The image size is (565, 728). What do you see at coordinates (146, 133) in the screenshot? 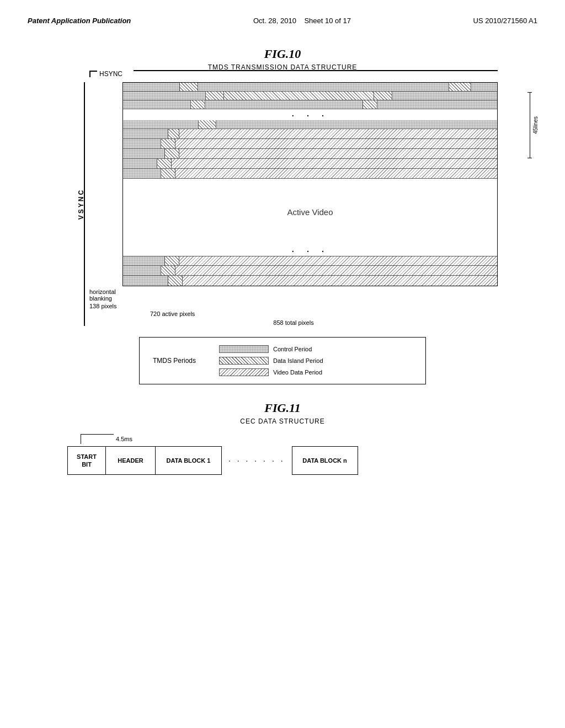
I see `cell-c11` at bounding box center [146, 133].